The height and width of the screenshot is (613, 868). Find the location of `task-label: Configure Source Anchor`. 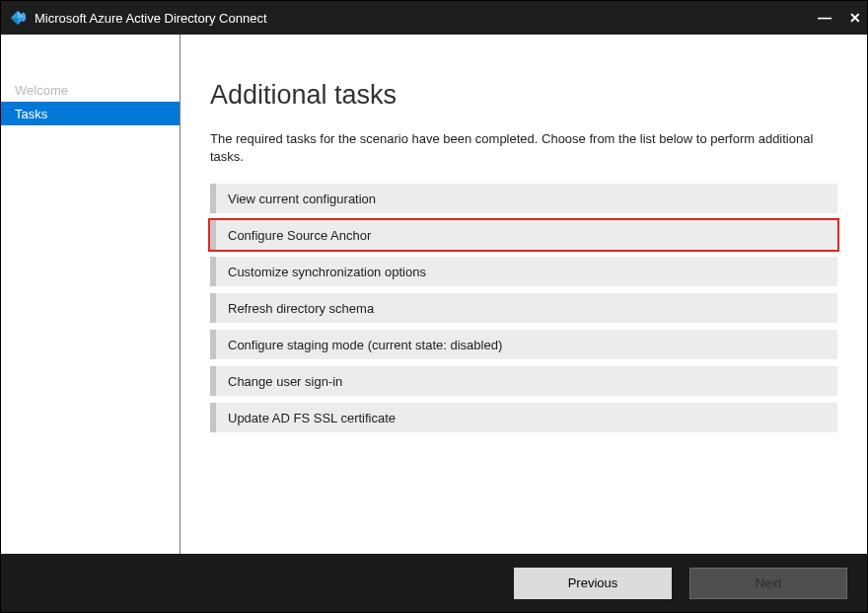

task-label: Configure Source Anchor is located at coordinates (300, 235).